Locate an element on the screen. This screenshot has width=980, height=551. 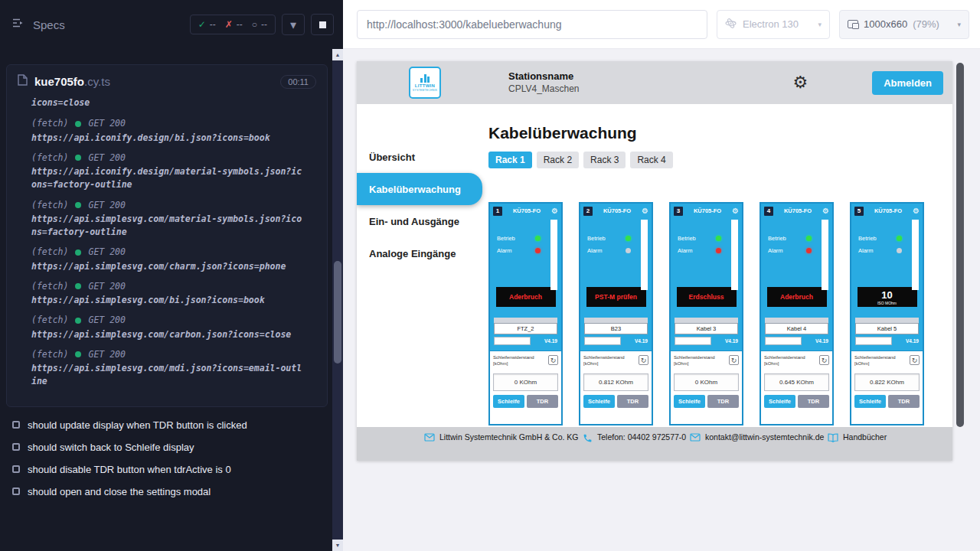
sidebar-nav: Übersicht Kabelüberwachung Ein- und Ausg… is located at coordinates (415, 266).